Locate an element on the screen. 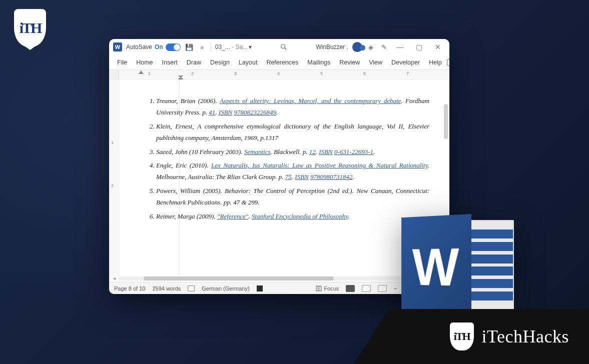 Image resolution: width=589 pixels, height=364 pixels. diamond-icon: ◈ is located at coordinates (371, 47).